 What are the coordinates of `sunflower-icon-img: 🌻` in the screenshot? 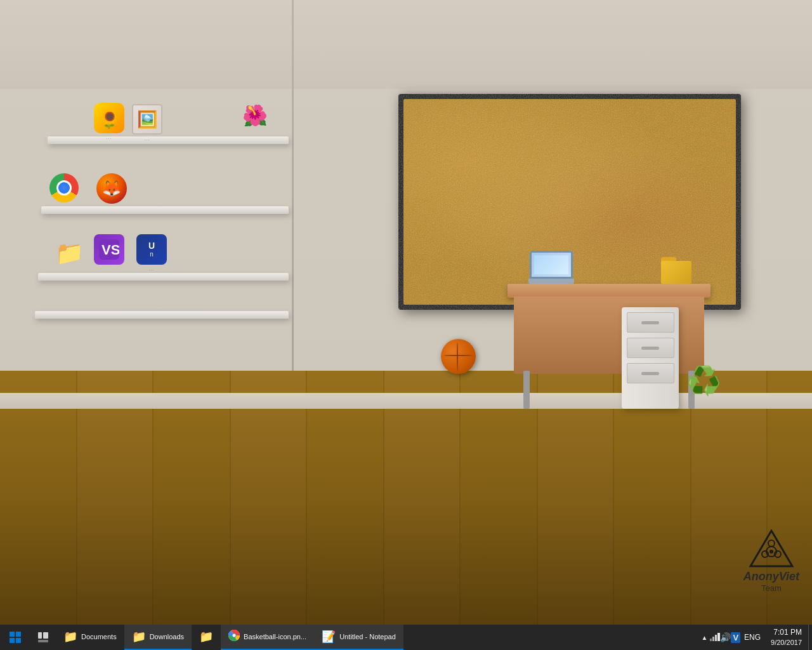 It's located at (109, 118).